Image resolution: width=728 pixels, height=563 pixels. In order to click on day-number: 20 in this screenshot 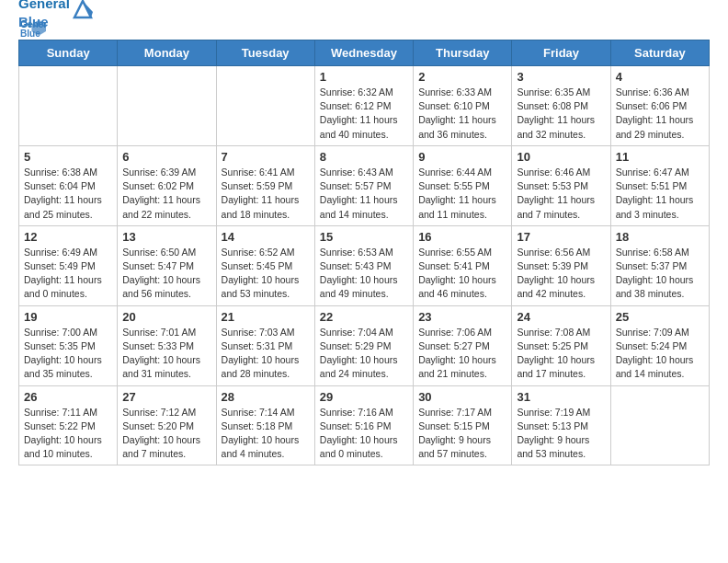, I will do `click(166, 316)`.